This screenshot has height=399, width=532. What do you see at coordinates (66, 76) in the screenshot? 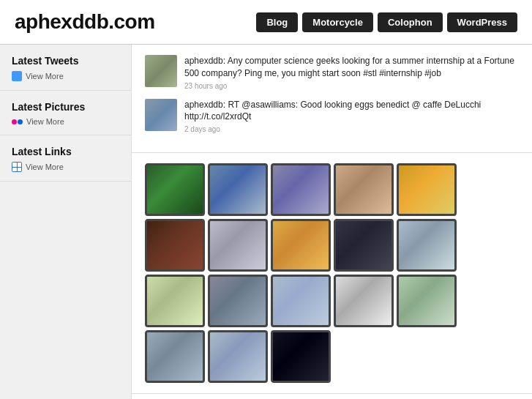
I see `sidebar-tweets-view-more: View More` at bounding box center [66, 76].